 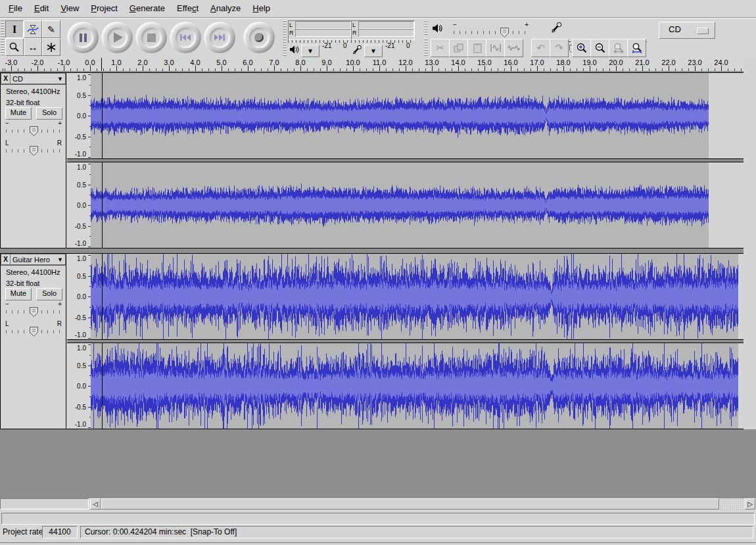 What do you see at coordinates (16, 9) in the screenshot?
I see `menu-item-file: File` at bounding box center [16, 9].